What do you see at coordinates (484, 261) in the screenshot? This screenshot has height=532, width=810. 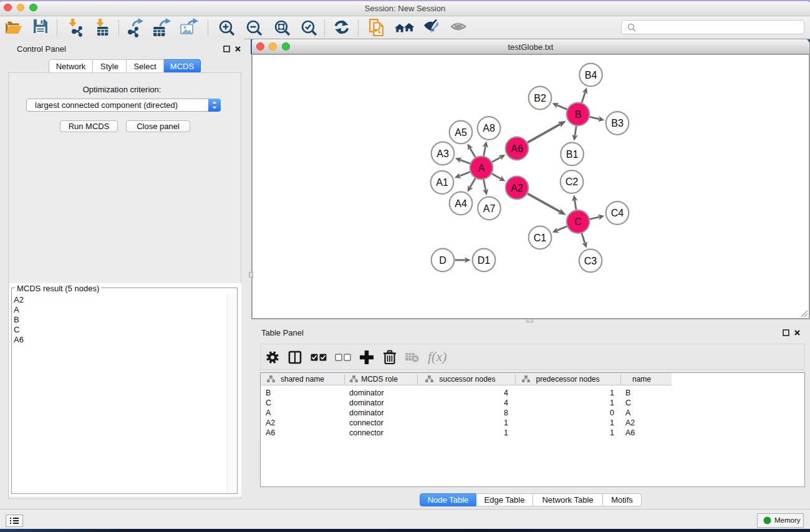 I see `svg-text: D1` at bounding box center [484, 261].